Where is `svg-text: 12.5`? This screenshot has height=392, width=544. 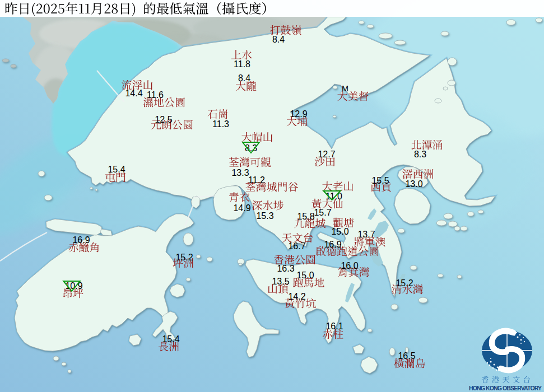
svg-text: 12.5 is located at coordinates (164, 120).